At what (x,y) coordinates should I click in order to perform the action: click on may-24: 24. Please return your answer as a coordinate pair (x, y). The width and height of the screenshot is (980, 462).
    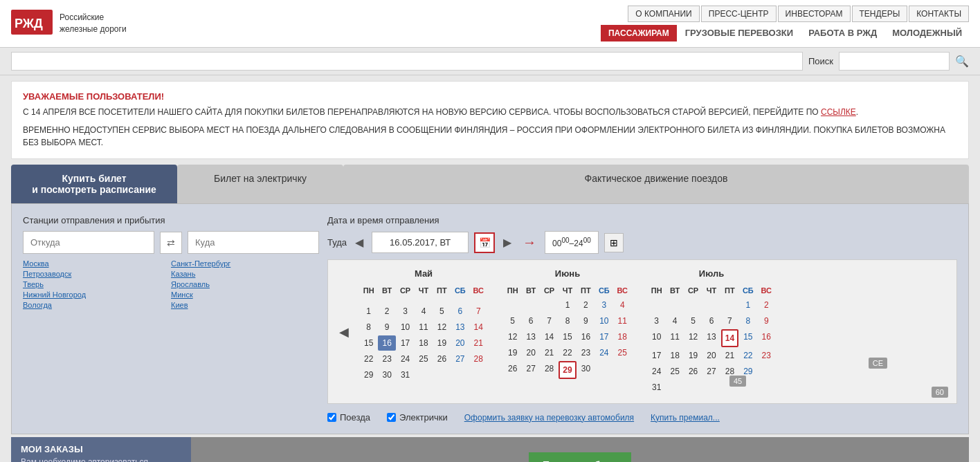
    Looking at the image, I should click on (406, 359).